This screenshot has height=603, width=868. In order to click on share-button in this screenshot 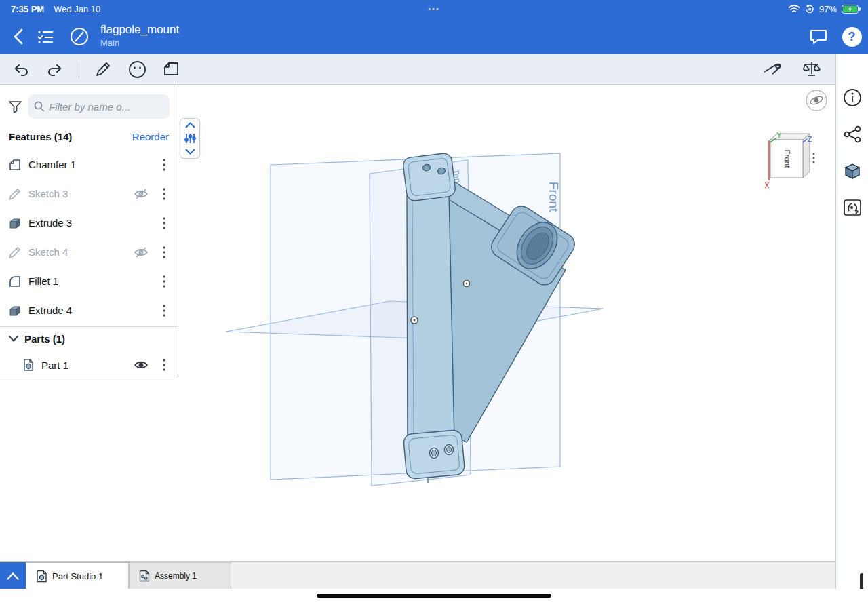, I will do `click(852, 134)`.